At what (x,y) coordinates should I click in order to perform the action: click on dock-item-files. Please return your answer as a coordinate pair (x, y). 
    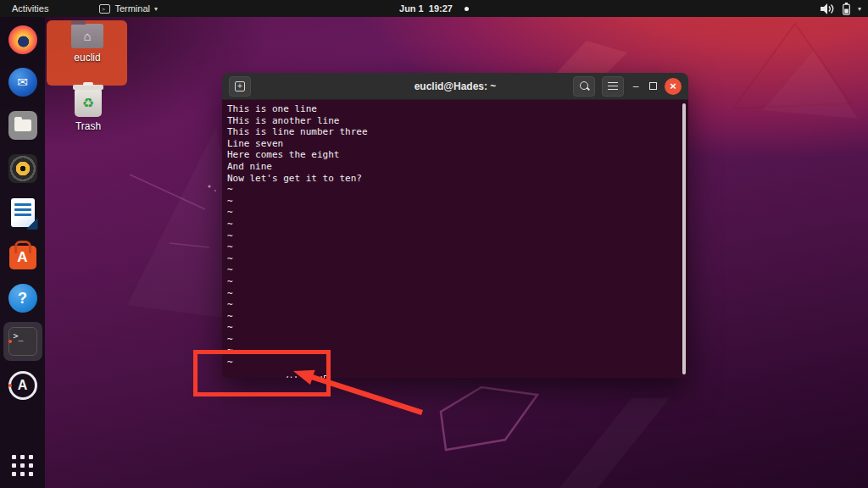
    Looking at the image, I should click on (23, 125).